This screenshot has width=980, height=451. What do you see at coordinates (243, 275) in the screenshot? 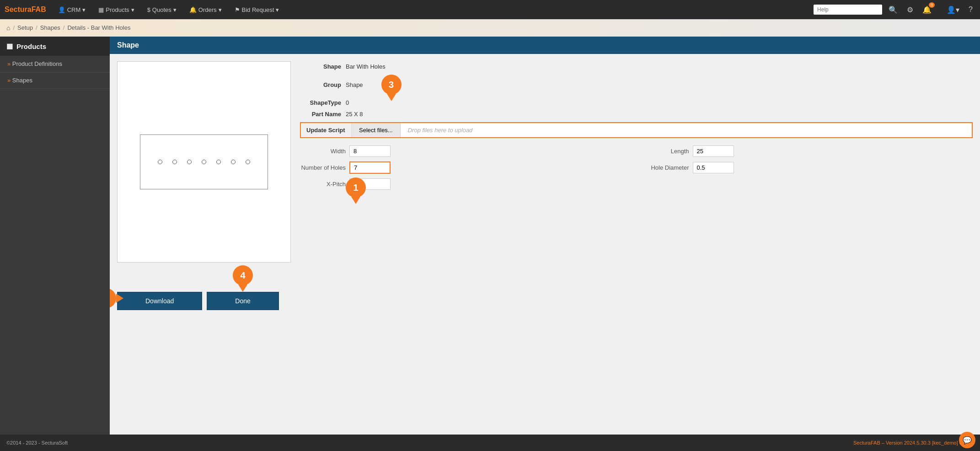
I see `balloon-4: 4` at bounding box center [243, 275].